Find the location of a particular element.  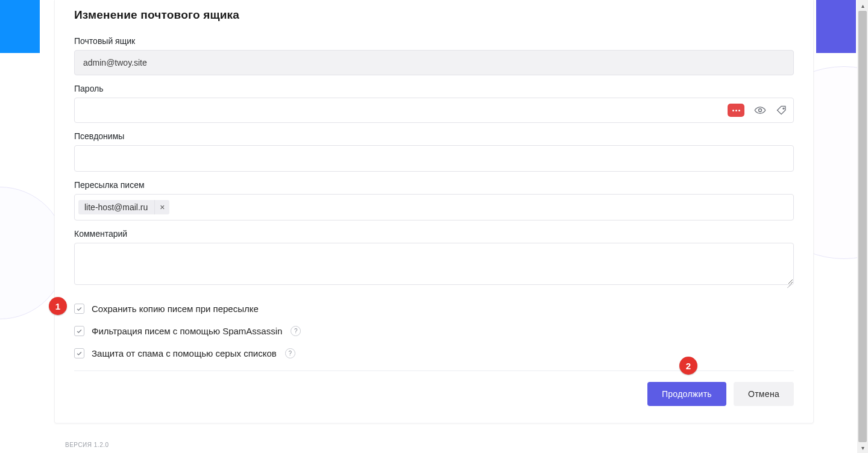

spamassassin-label: Фильтрация писем с помощью SpamAssassin is located at coordinates (187, 331).